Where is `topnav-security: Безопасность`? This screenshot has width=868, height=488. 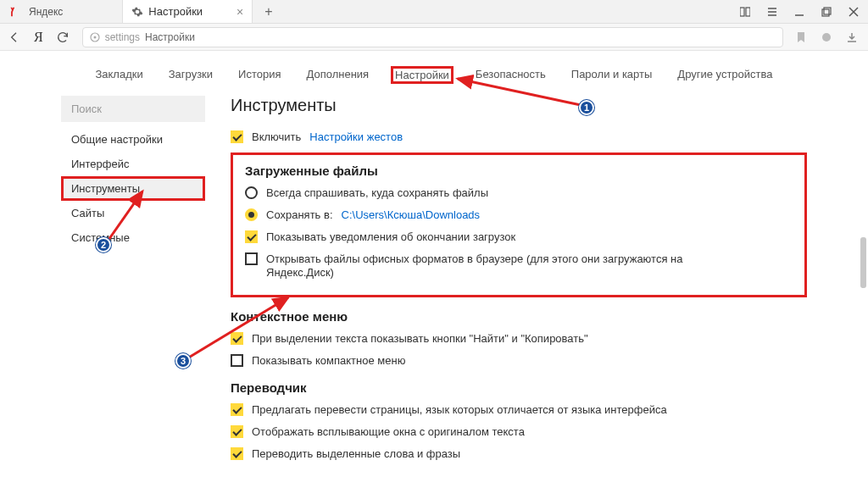
topnav-security: Безопасность is located at coordinates (510, 75).